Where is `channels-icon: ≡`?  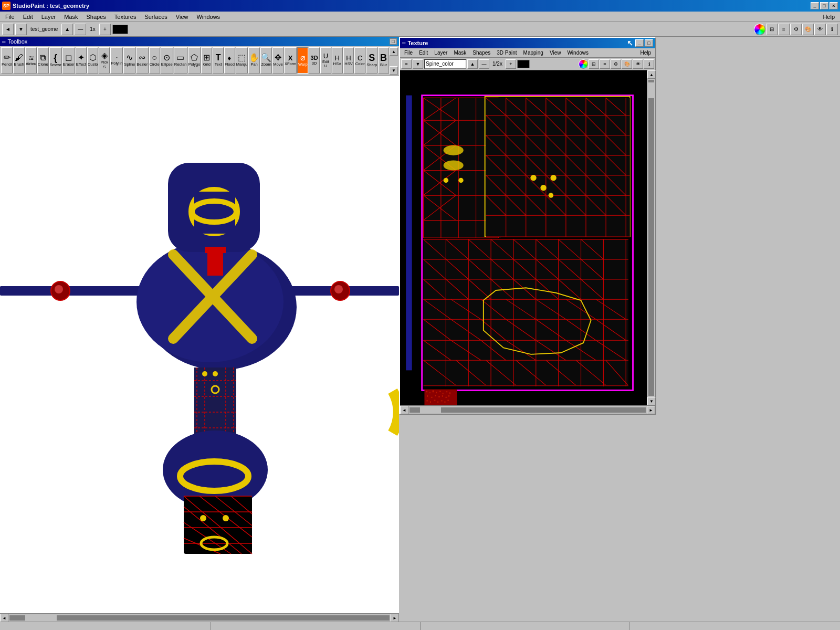 channels-icon: ≡ is located at coordinates (784, 29).